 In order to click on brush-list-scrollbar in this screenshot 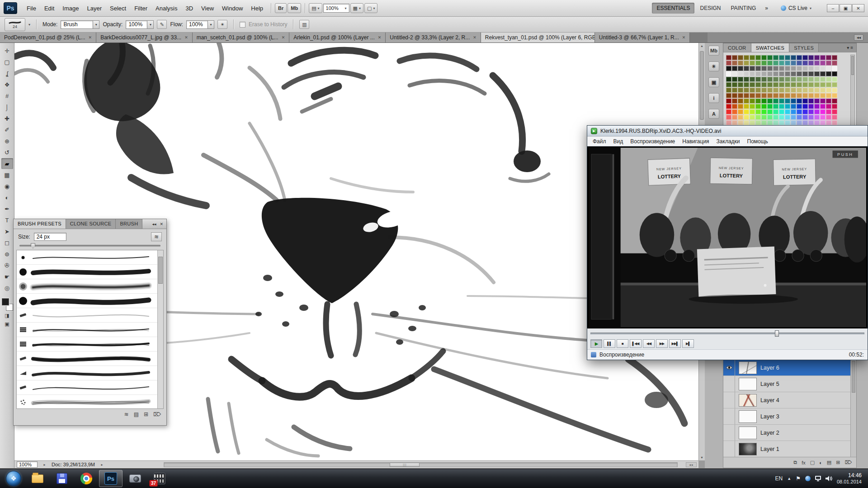, I will do `click(160, 329)`.